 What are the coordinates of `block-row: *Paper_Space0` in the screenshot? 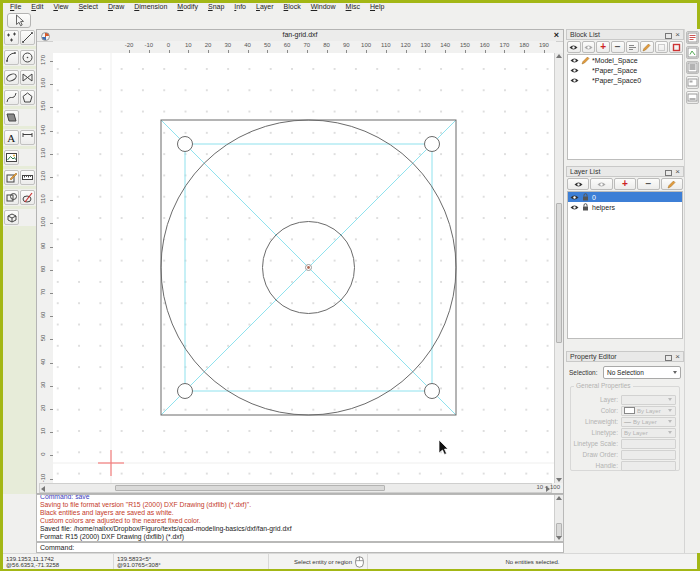 It's located at (625, 80).